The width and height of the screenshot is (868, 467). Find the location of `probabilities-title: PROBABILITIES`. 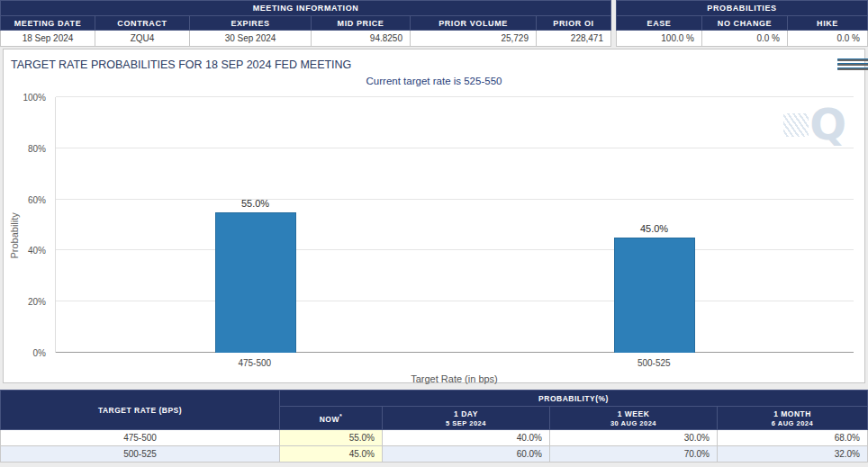

probabilities-title: PROBABILITIES is located at coordinates (742, 9).